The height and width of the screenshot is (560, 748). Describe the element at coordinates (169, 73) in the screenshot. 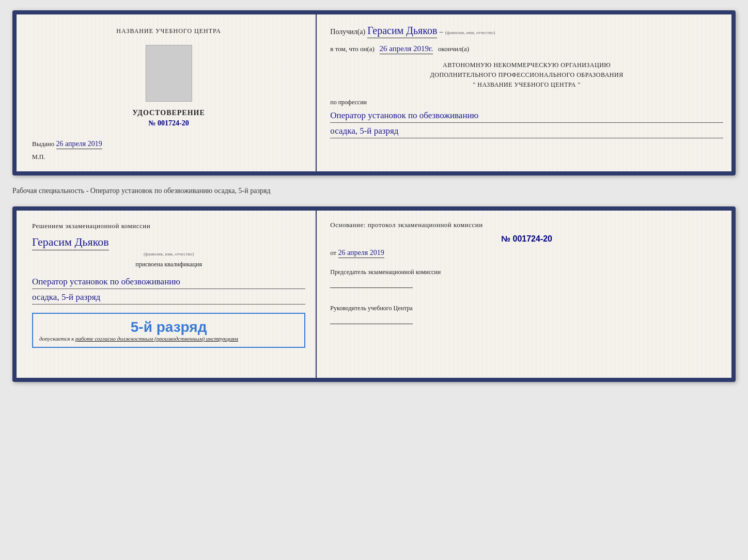

I see `cert-photo` at that location.